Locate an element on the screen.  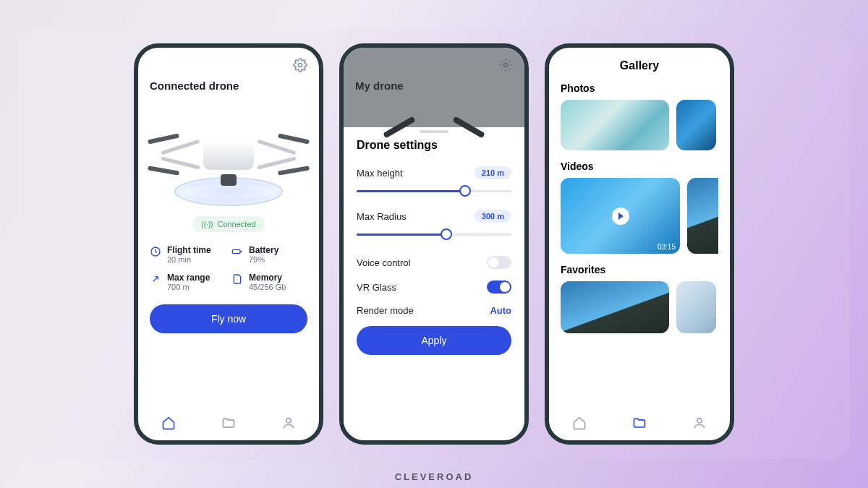
setting-render-mode: Render mode Auto is located at coordinates (434, 311).